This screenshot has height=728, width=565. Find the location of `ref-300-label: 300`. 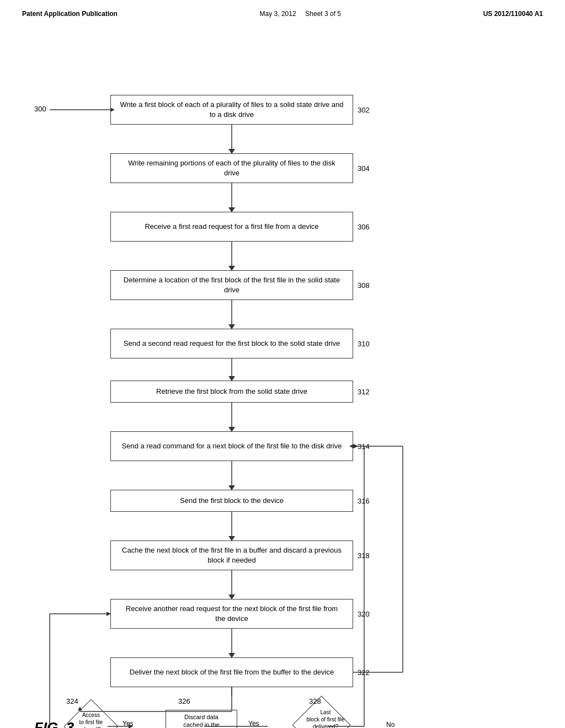

ref-300-label: 300 is located at coordinates (40, 109).